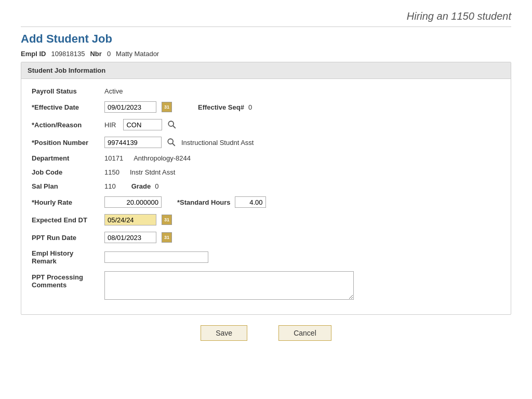  What do you see at coordinates (130, 107) in the screenshot?
I see `effective-date-input` at bounding box center [130, 107].